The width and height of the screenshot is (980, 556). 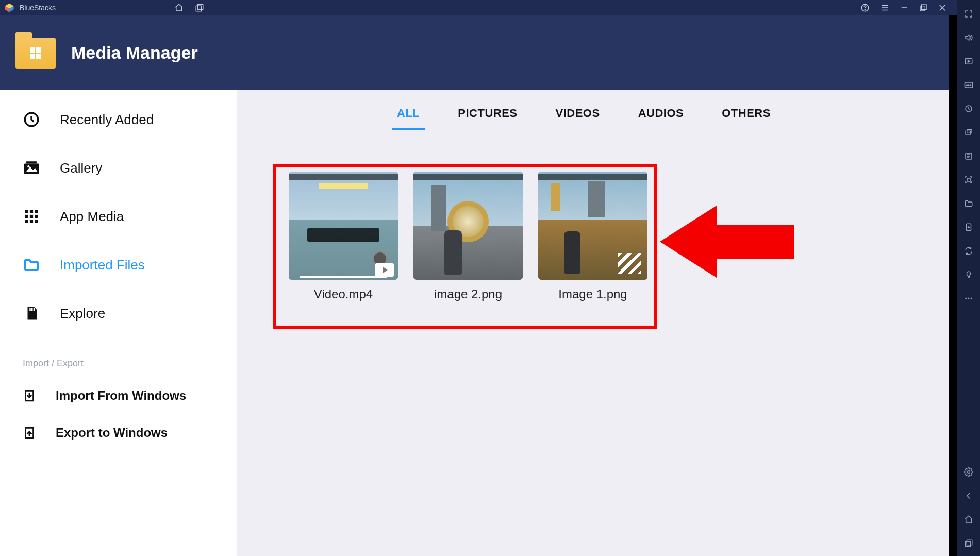 What do you see at coordinates (885, 8) in the screenshot?
I see `hamburger-menu-icon` at bounding box center [885, 8].